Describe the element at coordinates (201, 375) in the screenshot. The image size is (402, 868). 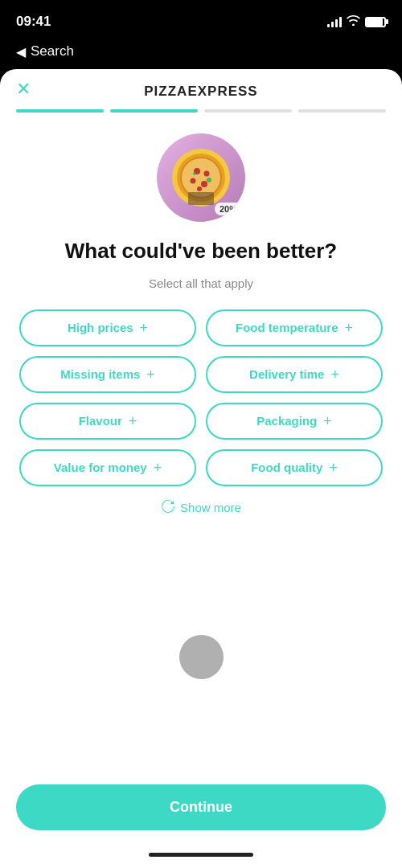
I see `options-row-2: Missing items + Delivery time +` at that location.